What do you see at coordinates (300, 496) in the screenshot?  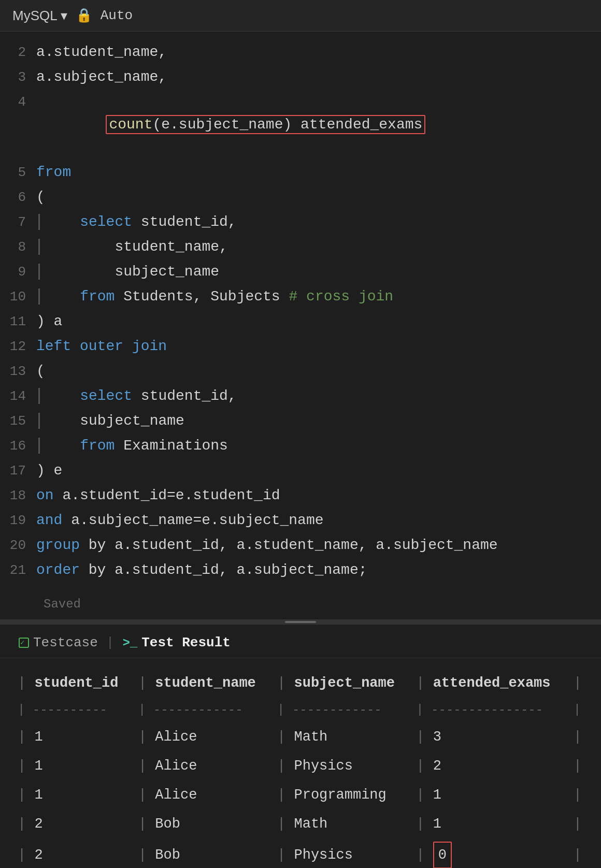 I see `code-line-18: 18 on a.student_id=e.student_id` at bounding box center [300, 496].